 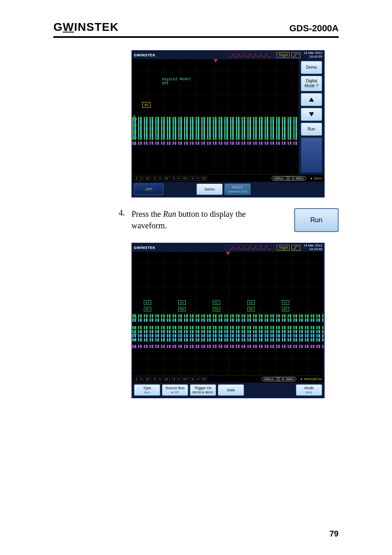 I want to click on osc1-trigger-edge-icon, so click(x=296, y=55).